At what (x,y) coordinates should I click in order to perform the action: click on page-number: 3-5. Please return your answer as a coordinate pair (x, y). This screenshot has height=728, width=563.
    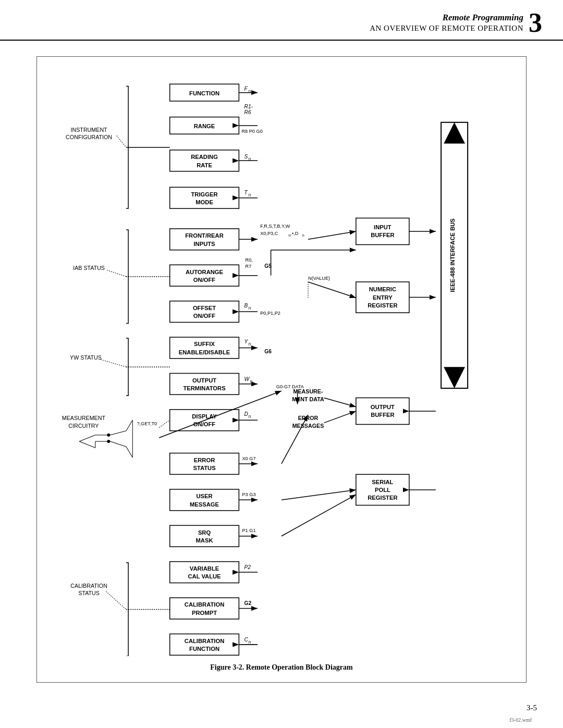
    Looking at the image, I should click on (532, 708).